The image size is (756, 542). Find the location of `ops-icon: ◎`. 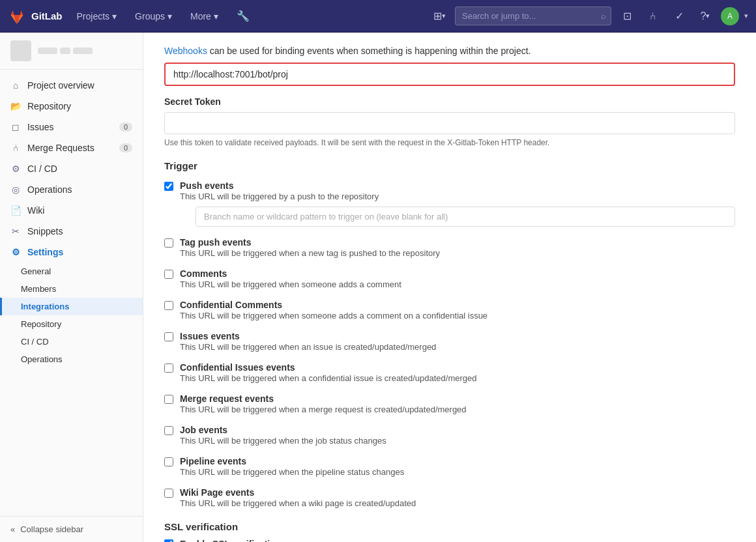

ops-icon: ◎ is located at coordinates (16, 190).